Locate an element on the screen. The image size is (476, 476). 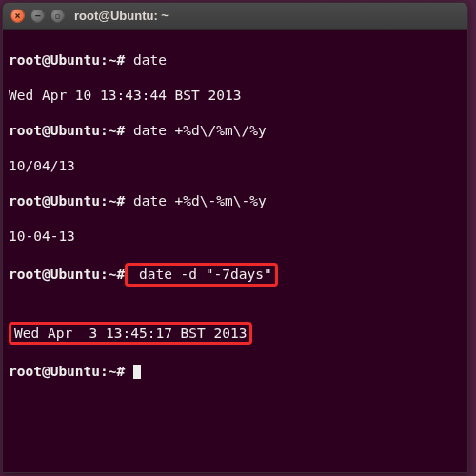
terminal-output: 10/04/13 is located at coordinates (235, 166).